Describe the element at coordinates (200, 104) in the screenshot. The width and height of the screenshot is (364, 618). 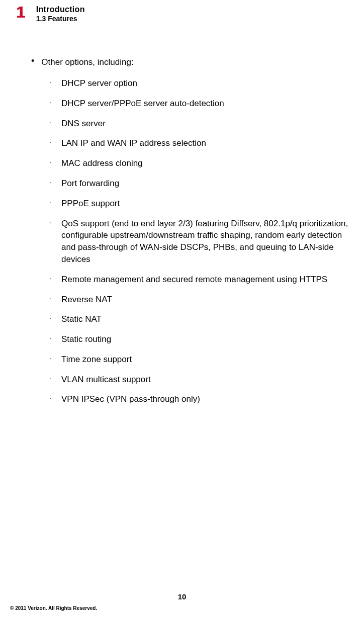
I see `list-item: · DHCP server/PPPoE server auto-detectio…` at that location.